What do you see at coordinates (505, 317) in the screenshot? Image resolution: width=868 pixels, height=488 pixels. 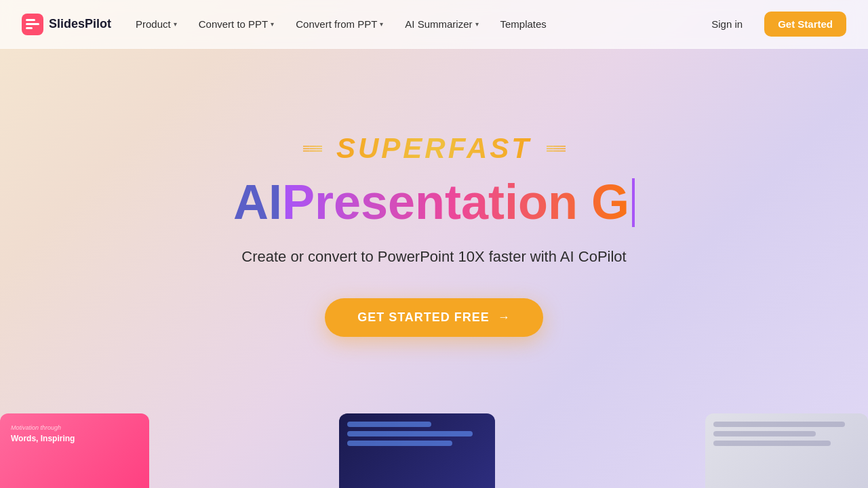 I see `arrow-icon: →` at bounding box center [505, 317].